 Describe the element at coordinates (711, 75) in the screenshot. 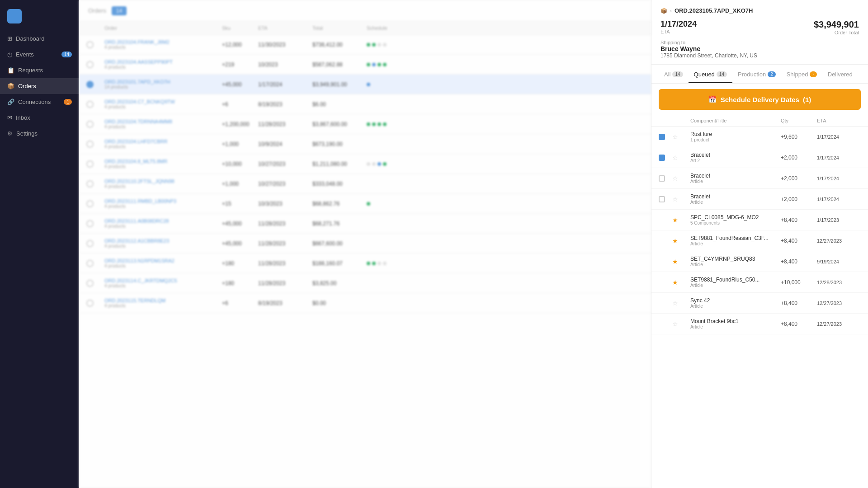

I see `tab-queued: Queued 14` at that location.